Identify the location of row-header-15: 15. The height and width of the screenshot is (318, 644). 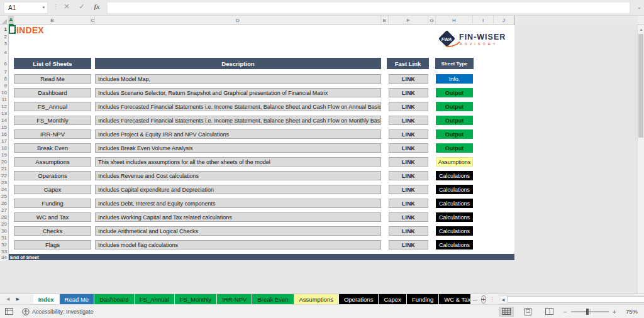
(4, 127).